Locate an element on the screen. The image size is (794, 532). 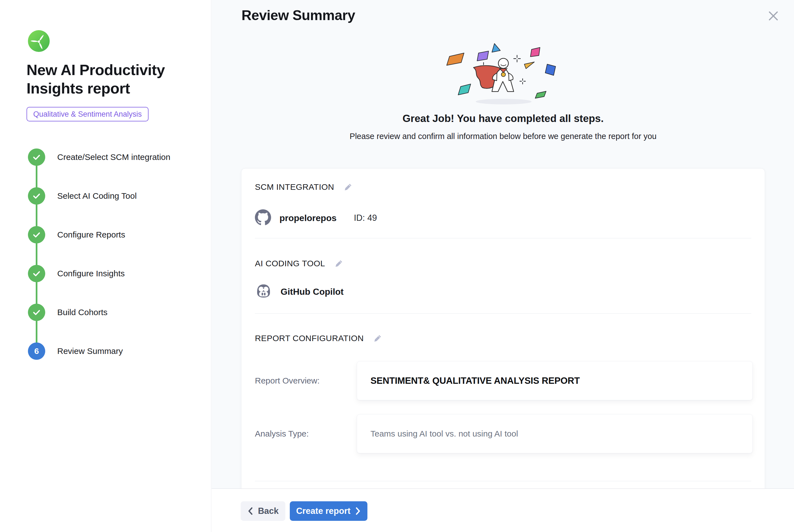
step-label: Select AI Coding Tool is located at coordinates (97, 196).